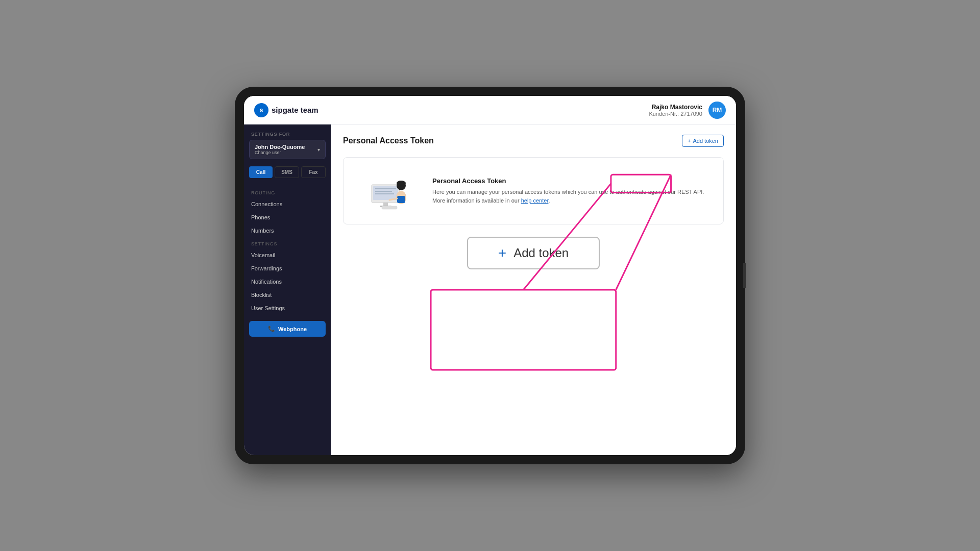  What do you see at coordinates (502, 253) in the screenshot?
I see `plus-icon-large: +` at bounding box center [502, 253].